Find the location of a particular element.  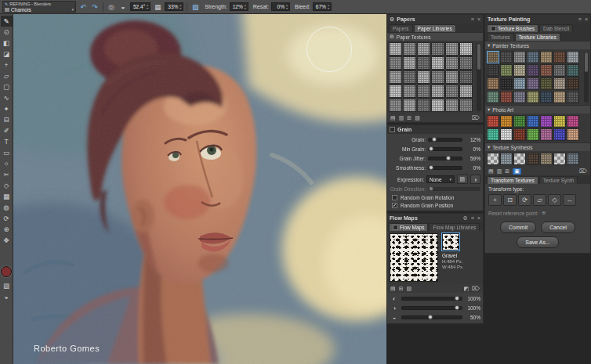

grain-enable-checkbox is located at coordinates (392, 130).